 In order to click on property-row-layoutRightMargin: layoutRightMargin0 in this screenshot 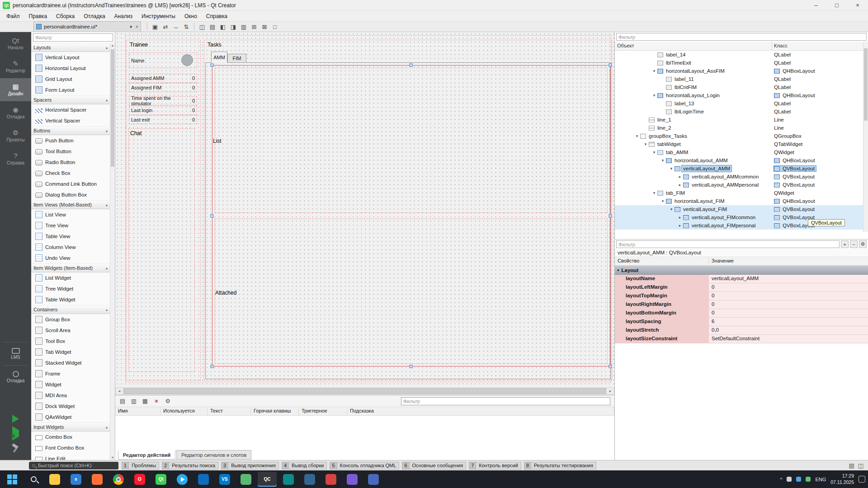, I will do `click(741, 305)`.